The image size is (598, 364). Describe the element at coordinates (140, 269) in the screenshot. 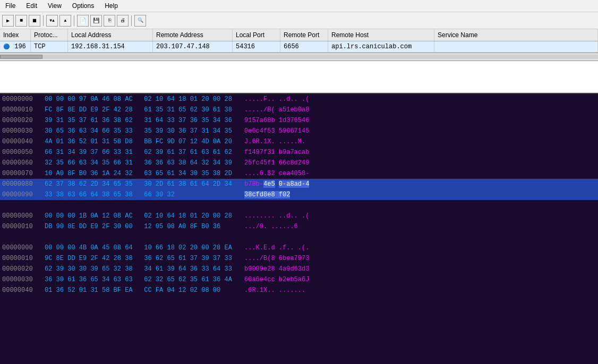

I see `hex-bytes: 62 39 30 30 39 65 32 38 34 61 39 64 36 3…` at that location.